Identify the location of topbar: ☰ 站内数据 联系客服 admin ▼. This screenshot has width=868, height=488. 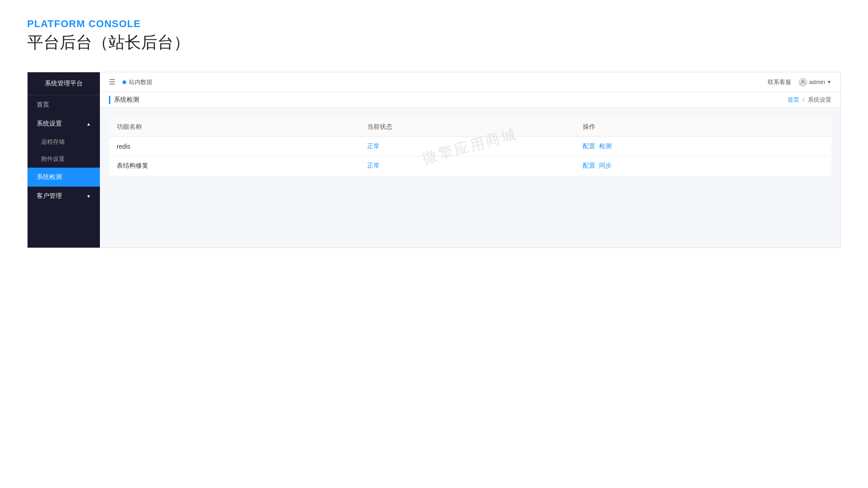
(470, 82).